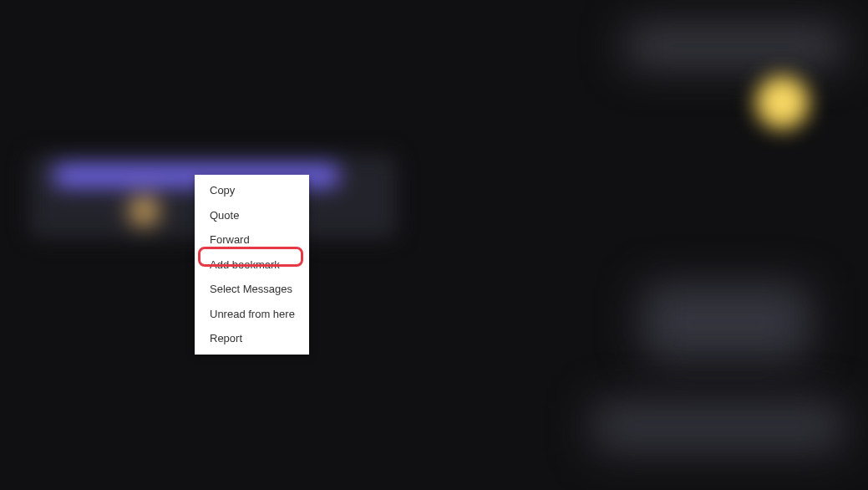 Image resolution: width=868 pixels, height=490 pixels. I want to click on menu-item-quote: Quote, so click(252, 216).